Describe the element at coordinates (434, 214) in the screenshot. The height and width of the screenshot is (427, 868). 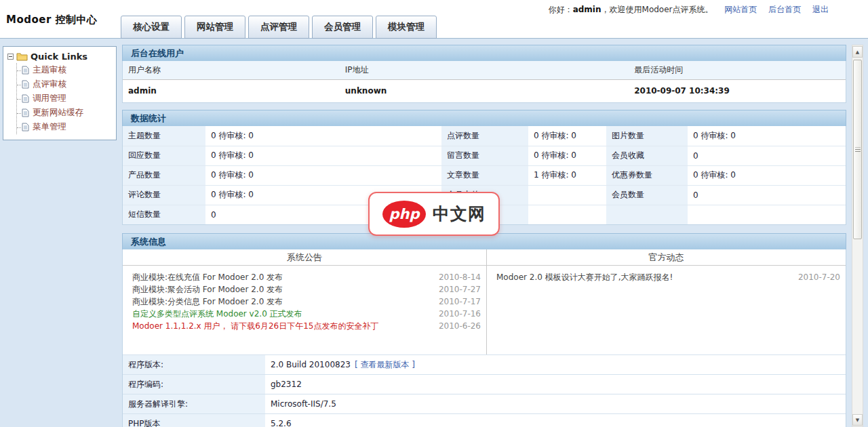
I see `php-cn-watermark: php 中文网` at that location.